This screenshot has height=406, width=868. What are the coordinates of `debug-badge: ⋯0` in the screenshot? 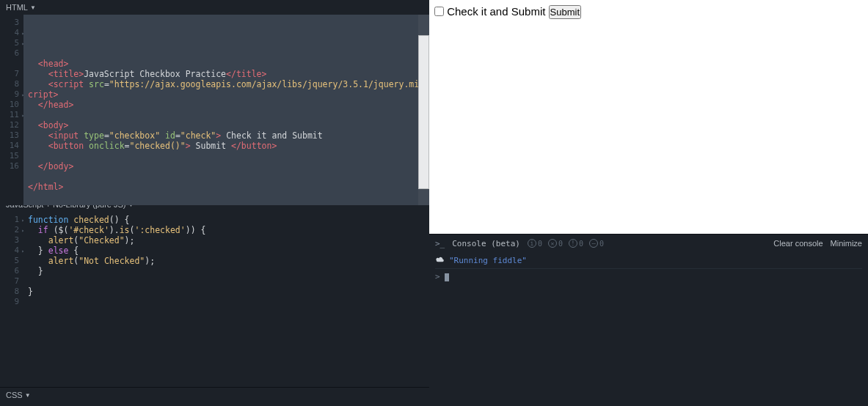 It's located at (597, 243).